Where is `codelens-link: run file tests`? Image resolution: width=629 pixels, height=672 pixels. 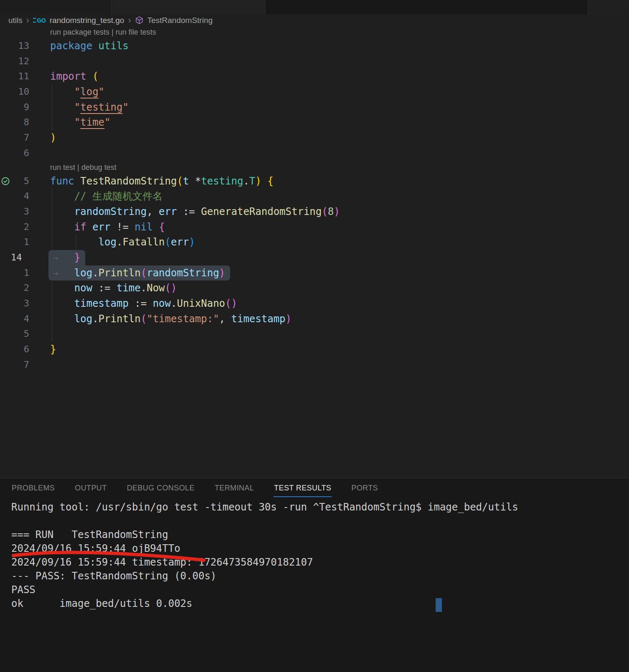 codelens-link: run file tests is located at coordinates (136, 32).